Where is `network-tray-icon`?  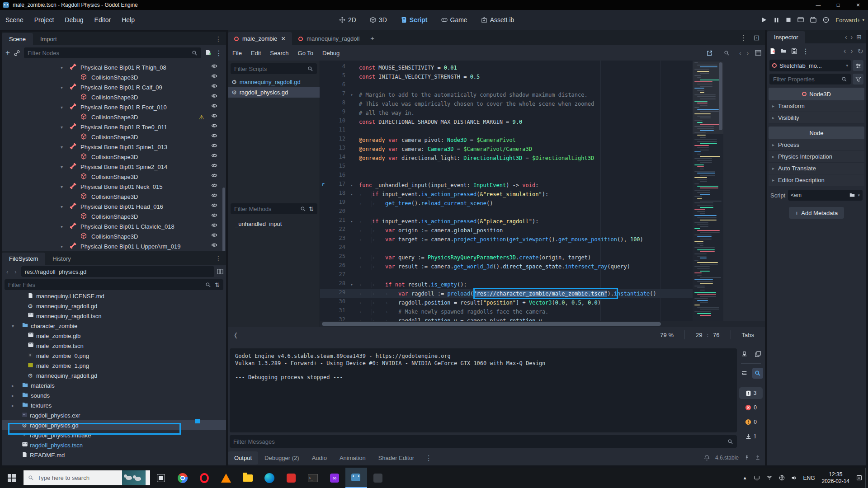 network-tray-icon is located at coordinates (782, 478).